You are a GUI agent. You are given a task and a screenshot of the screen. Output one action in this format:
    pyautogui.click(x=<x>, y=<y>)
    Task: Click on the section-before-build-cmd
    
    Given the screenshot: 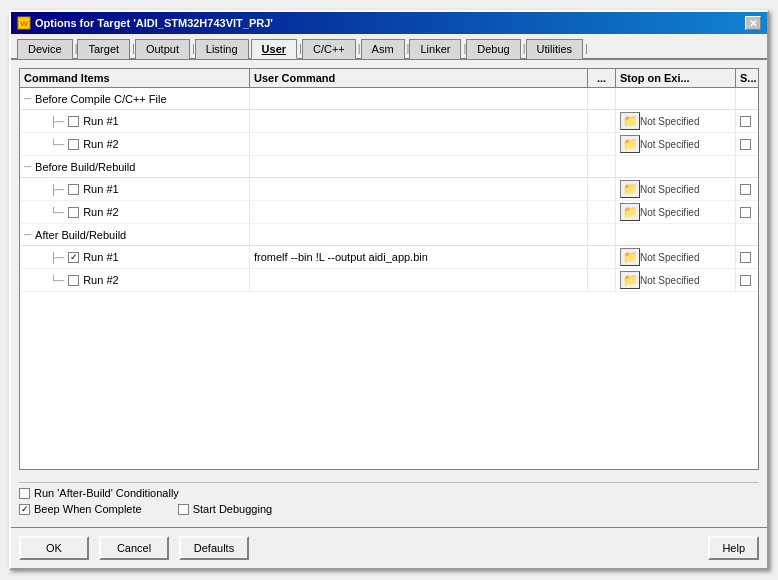 What is the action you would take?
    pyautogui.click(x=419, y=166)
    